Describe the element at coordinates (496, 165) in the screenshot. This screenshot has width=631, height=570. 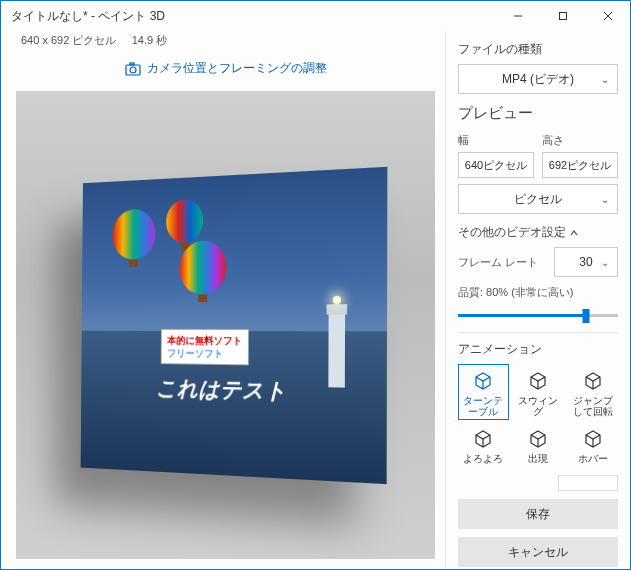
I see `width-input: 640ピクセル` at that location.